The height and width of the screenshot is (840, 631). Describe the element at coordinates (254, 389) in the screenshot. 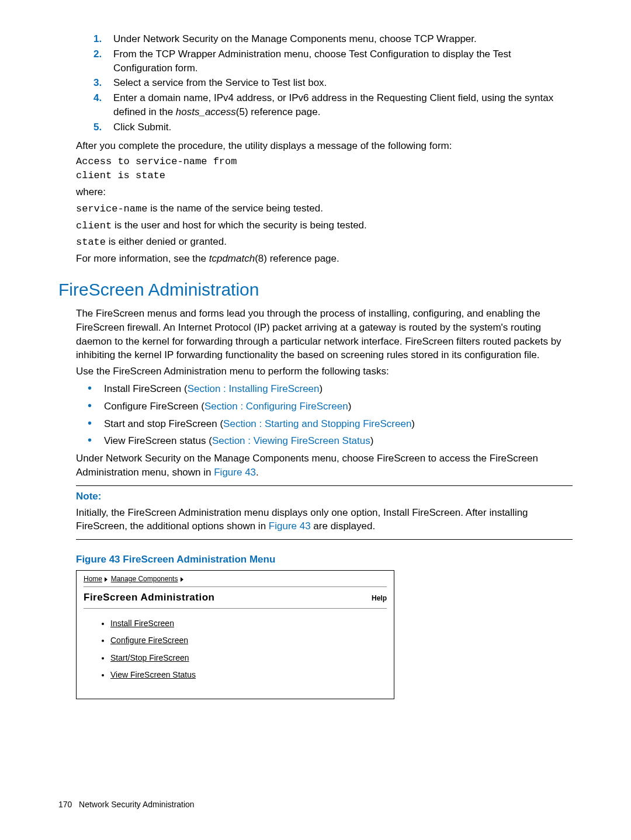

I see `xref-link: Section : Installing FireScreen` at that location.